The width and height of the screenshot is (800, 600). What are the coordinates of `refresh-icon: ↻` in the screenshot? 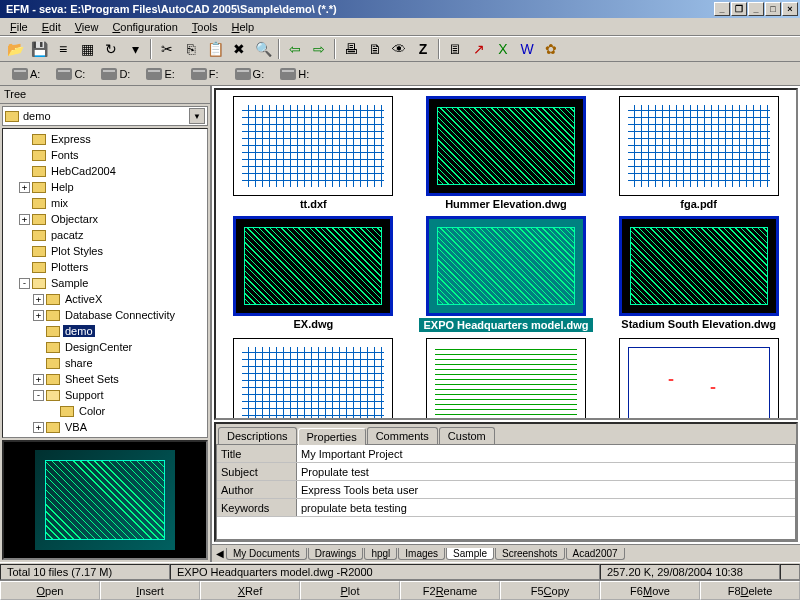 It's located at (111, 49).